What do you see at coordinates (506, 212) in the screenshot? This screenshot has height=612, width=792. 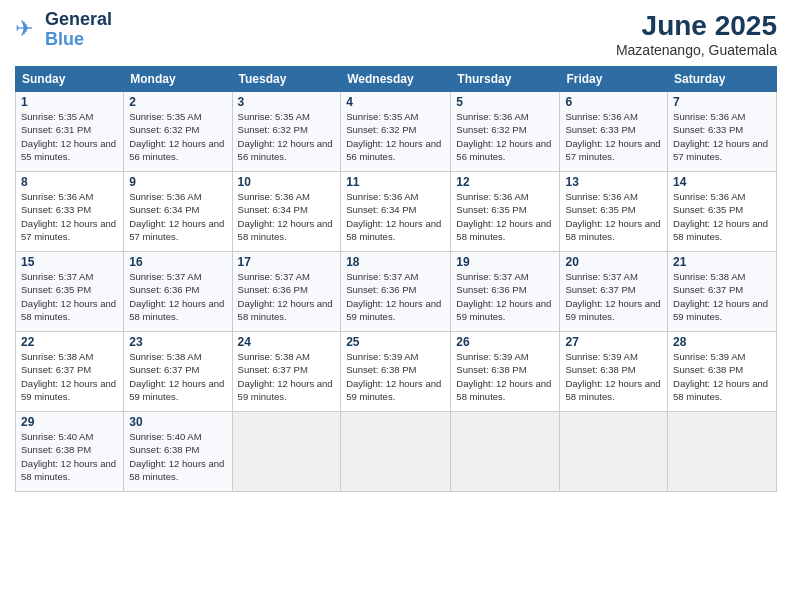 I see `day-cell: 12Sunrise: 5:36 AMSunset: 6:35 PMDayligh…` at bounding box center [506, 212].